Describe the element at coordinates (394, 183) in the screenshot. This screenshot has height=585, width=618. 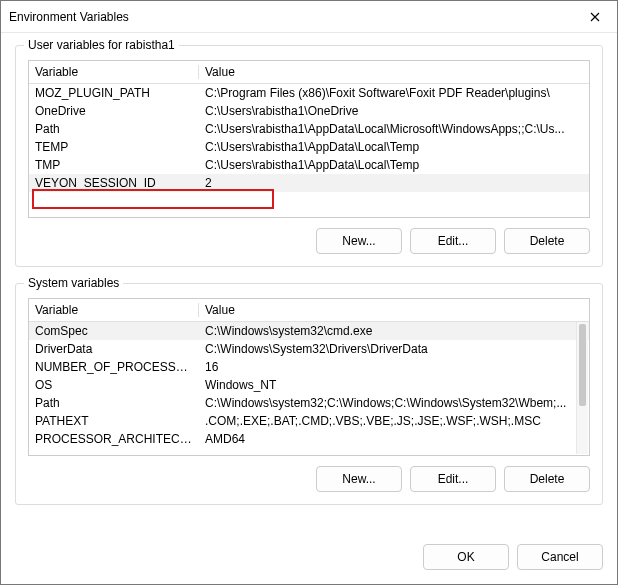
I see `cell-value: 2` at that location.